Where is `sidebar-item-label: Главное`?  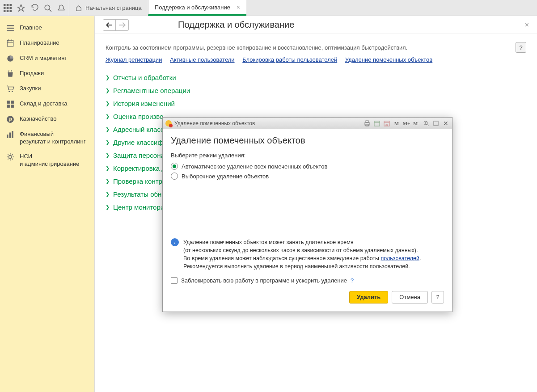
sidebar-item-label: Главное is located at coordinates (31, 28).